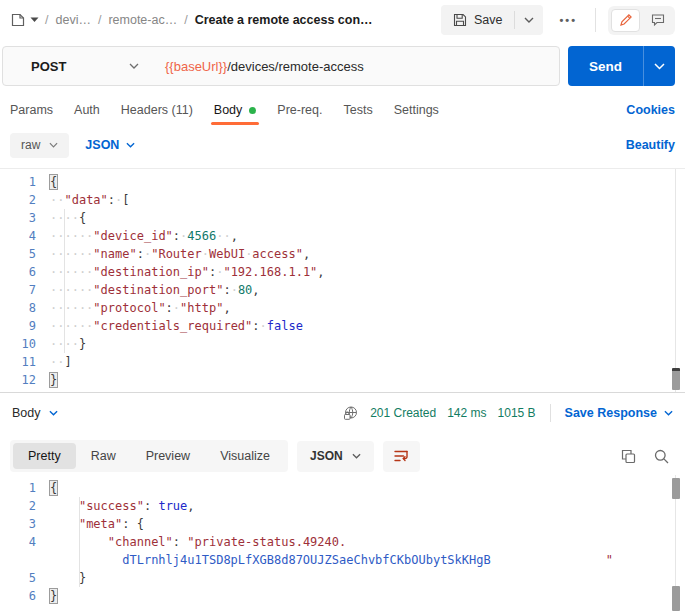  Describe the element at coordinates (35, 413) in the screenshot. I see `response-body-selector: Body` at that location.